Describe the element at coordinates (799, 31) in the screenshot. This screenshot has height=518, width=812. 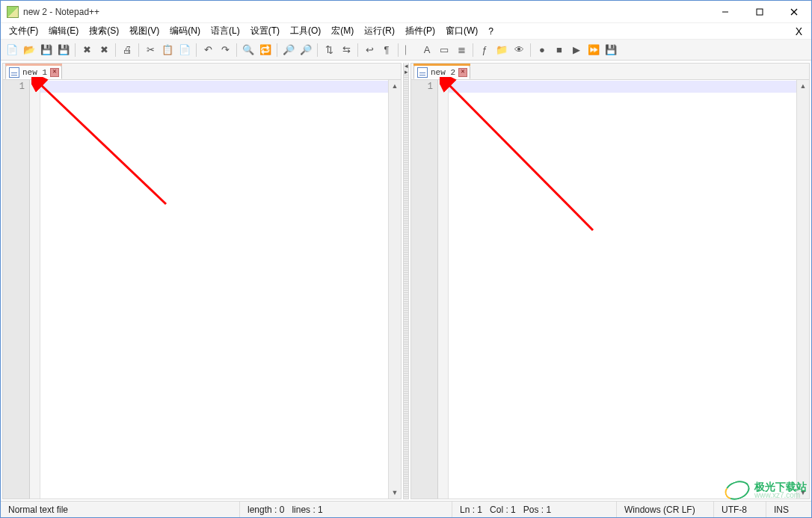
I see `menu-close-x: X` at that location.